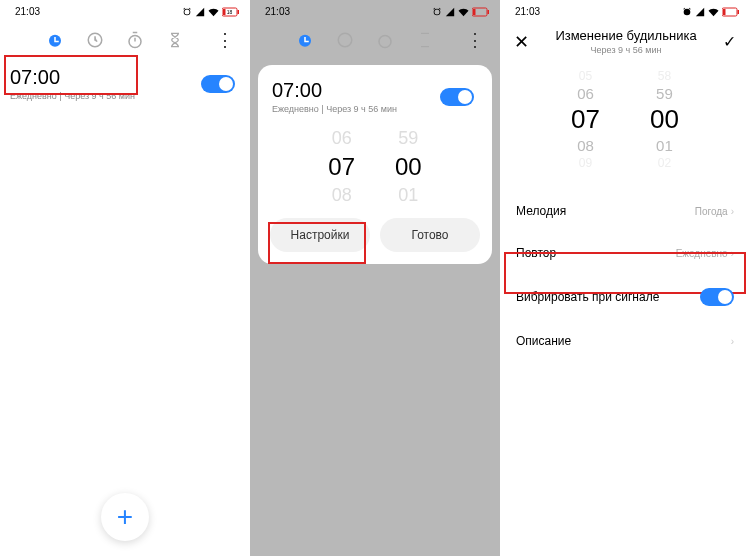 Image resolution: width=750 pixels, height=556 pixels. What do you see at coordinates (625, 341) in the screenshot?
I see `setting-description: Описание ›` at bounding box center [625, 341].